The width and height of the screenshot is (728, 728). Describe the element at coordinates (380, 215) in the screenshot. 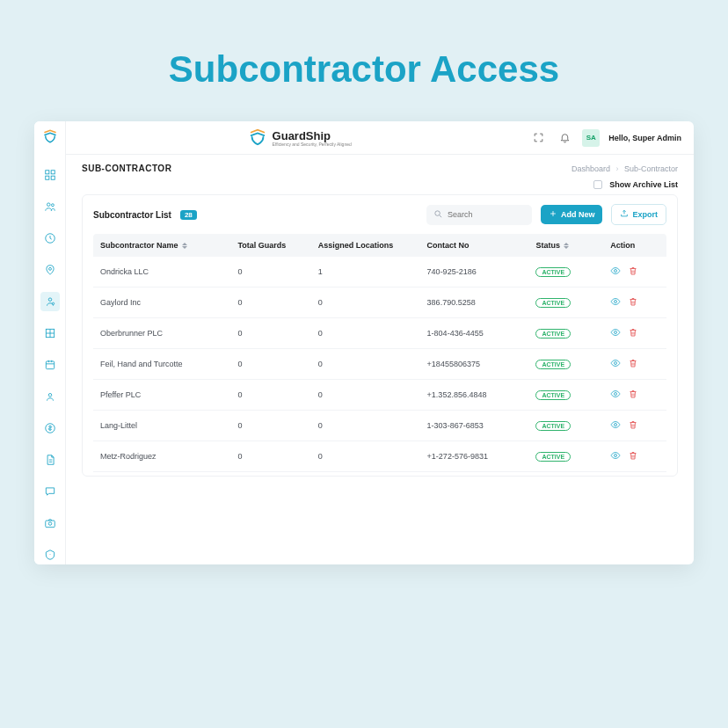

I see `card-header: Subcontractor List 28 Add New Export` at that location.